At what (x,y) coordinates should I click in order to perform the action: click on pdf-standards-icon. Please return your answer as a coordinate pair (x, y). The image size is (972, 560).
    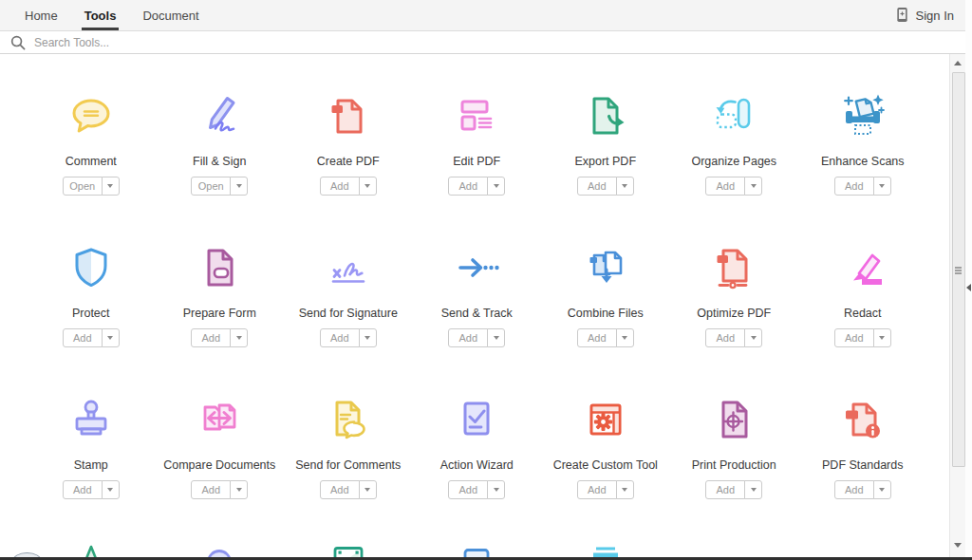
    Looking at the image, I should click on (863, 420).